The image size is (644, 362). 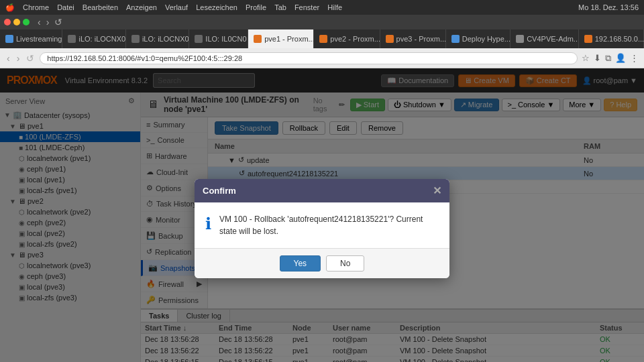 What do you see at coordinates (301, 263) in the screenshot?
I see `dialog-yes-button: Yes` at bounding box center [301, 263].